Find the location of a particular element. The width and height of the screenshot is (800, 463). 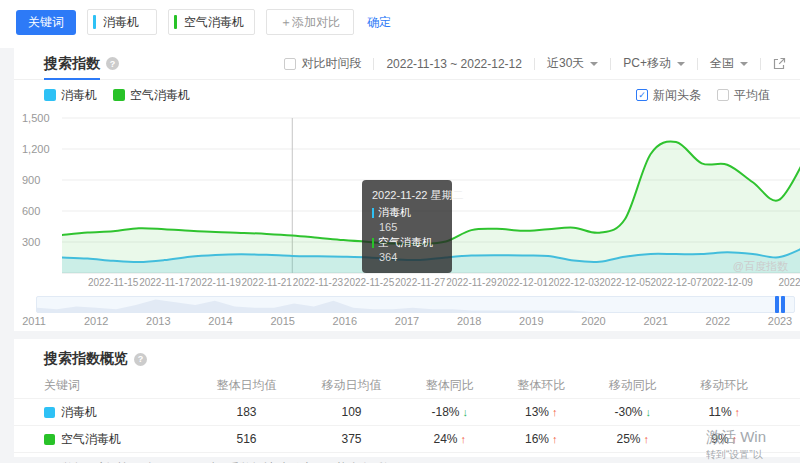

keyword-button: 关键词 is located at coordinates (46, 22).